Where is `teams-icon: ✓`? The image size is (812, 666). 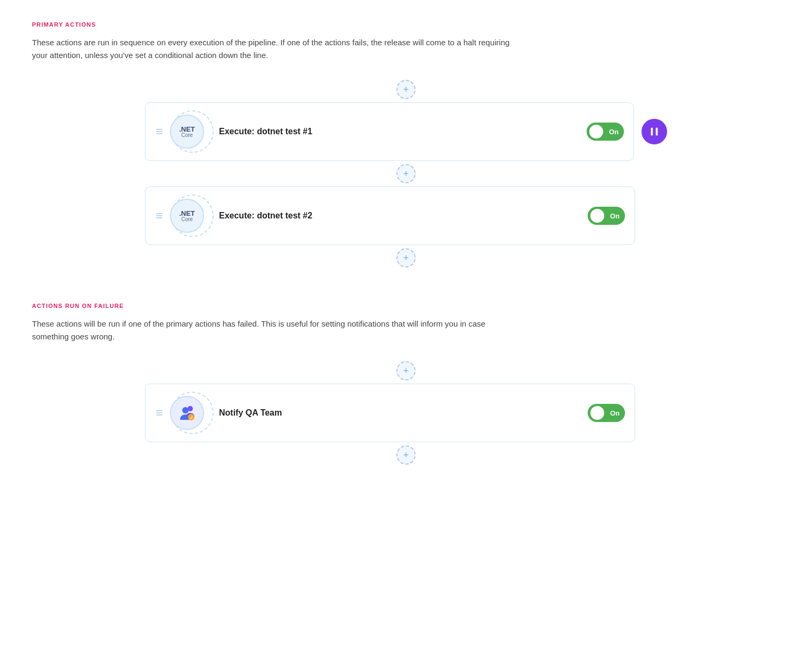 teams-icon: ✓ is located at coordinates (187, 413).